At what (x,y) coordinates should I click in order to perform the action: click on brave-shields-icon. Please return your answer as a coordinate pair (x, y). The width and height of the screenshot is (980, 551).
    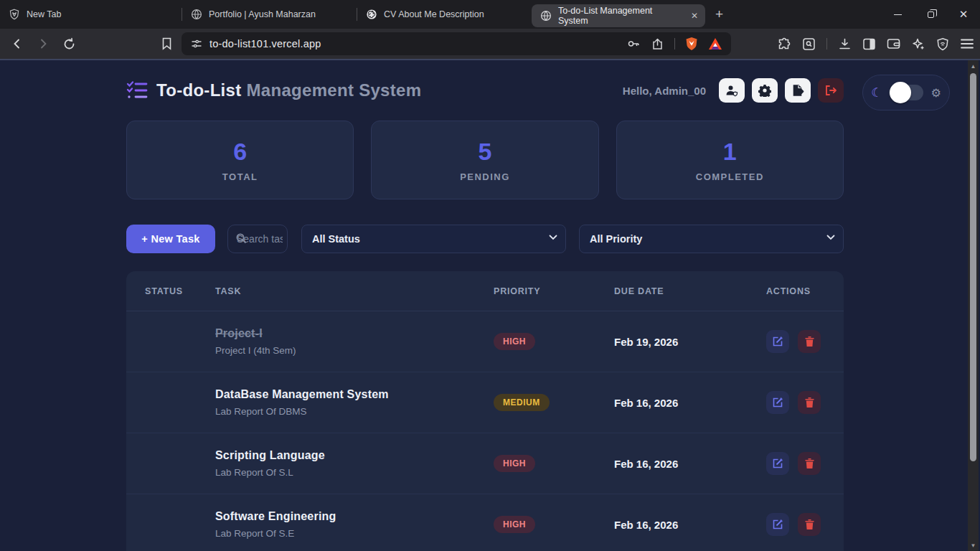
    Looking at the image, I should click on (692, 44).